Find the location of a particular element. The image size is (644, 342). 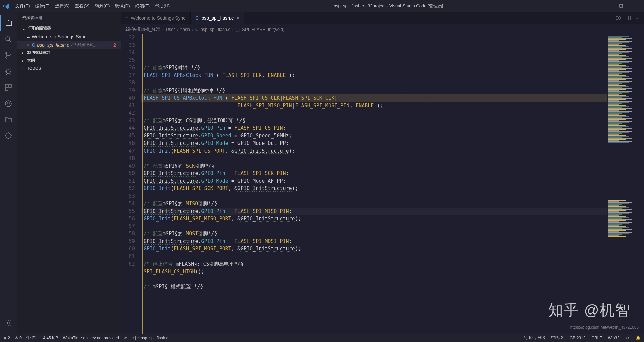

editor-actions: ··· is located at coordinates (630, 18).